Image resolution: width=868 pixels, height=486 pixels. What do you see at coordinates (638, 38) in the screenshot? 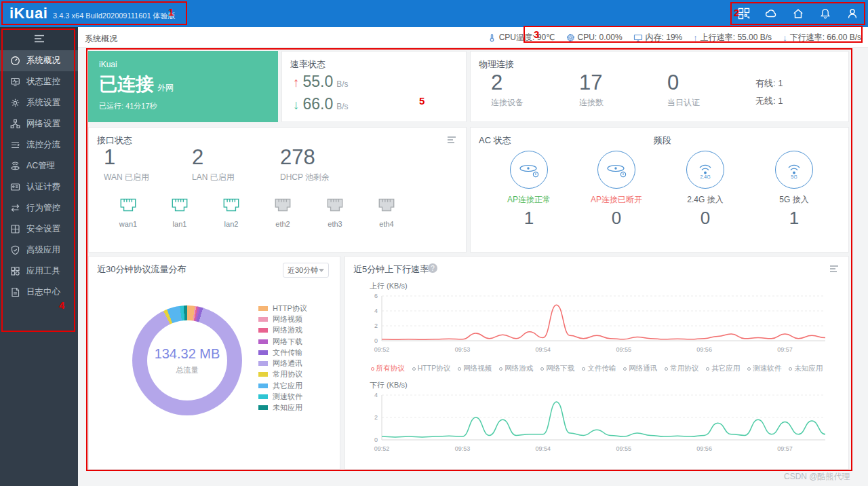
I see `memory-monitor-icon` at bounding box center [638, 38].